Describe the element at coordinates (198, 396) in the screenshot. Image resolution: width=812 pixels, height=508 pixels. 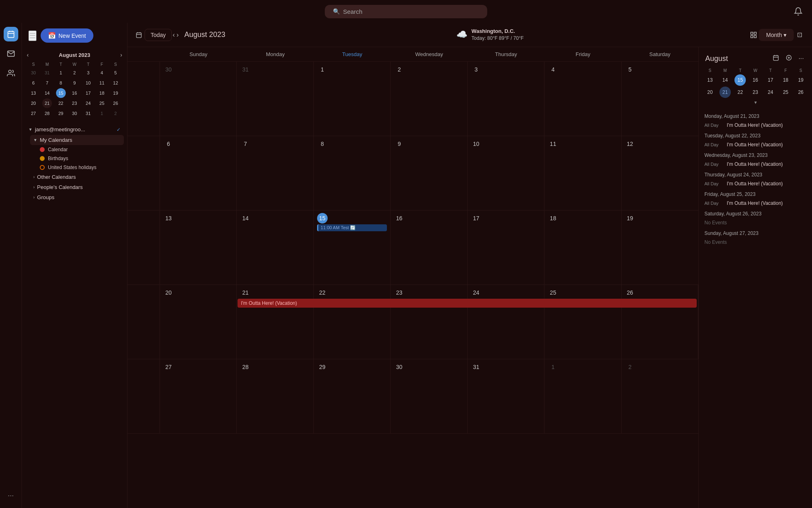
I see `cal-cell-aug27: 27` at that location.